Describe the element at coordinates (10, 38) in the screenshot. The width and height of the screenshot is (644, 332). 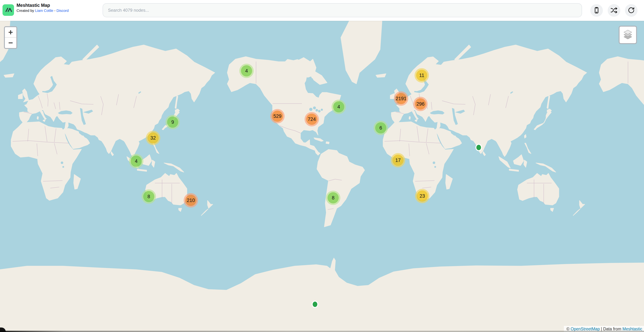
I see `zoom-control: + −` at that location.